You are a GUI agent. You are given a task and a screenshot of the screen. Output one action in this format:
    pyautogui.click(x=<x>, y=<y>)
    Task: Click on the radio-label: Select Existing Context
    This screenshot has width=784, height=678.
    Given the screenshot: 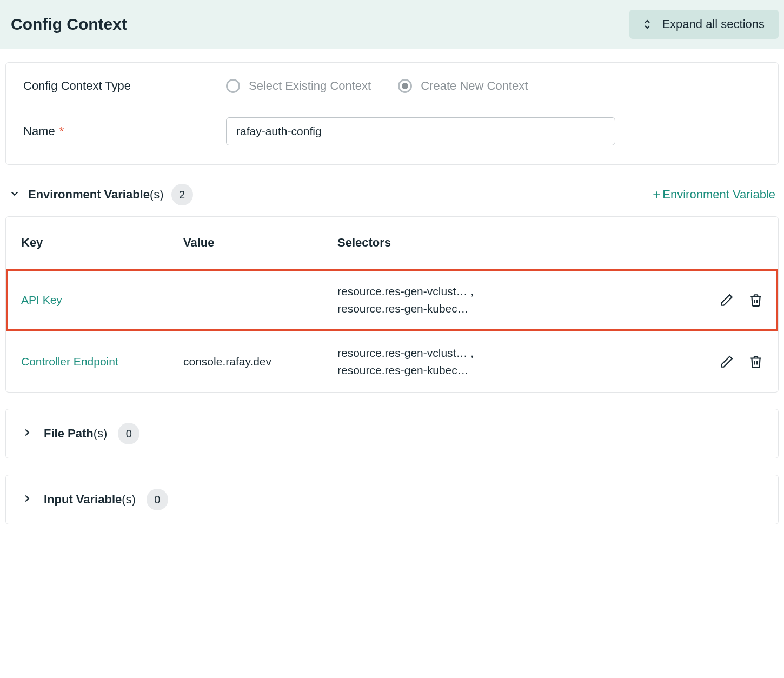 What is the action you would take?
    pyautogui.click(x=310, y=86)
    